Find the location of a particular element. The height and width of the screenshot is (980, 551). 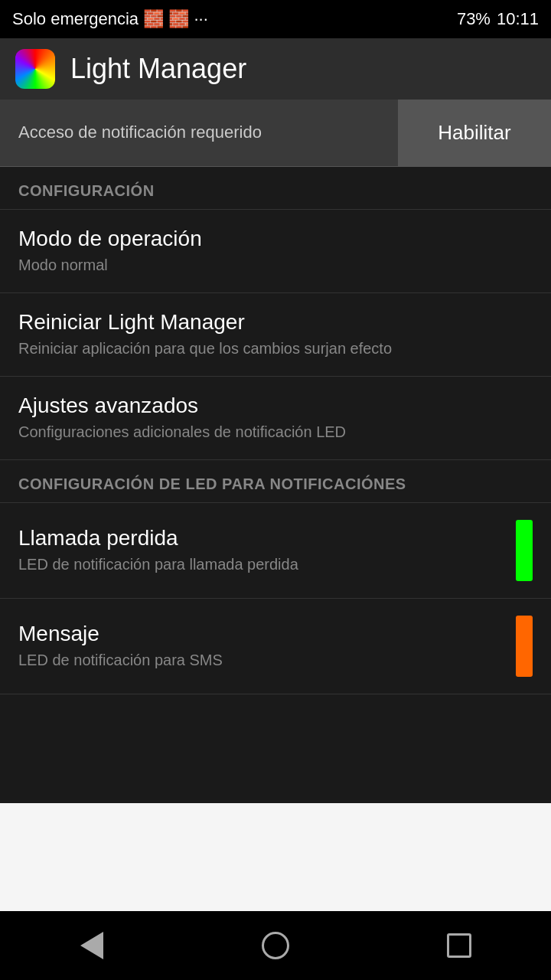

status-time: 10:11 is located at coordinates (517, 19).